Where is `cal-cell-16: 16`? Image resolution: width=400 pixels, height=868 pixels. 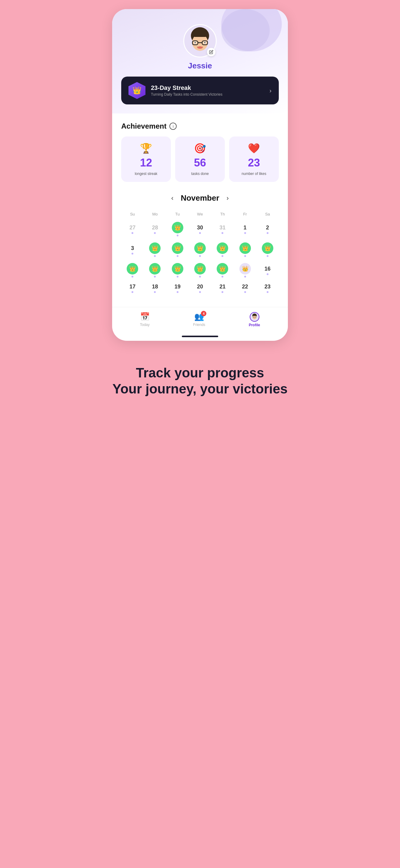 cal-cell-16: 16 is located at coordinates (268, 271).